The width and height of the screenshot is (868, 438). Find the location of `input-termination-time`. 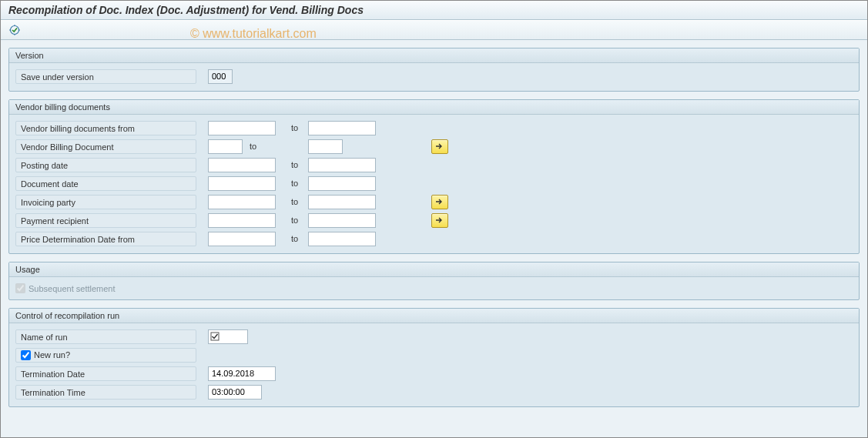

input-termination-time is located at coordinates (235, 393).